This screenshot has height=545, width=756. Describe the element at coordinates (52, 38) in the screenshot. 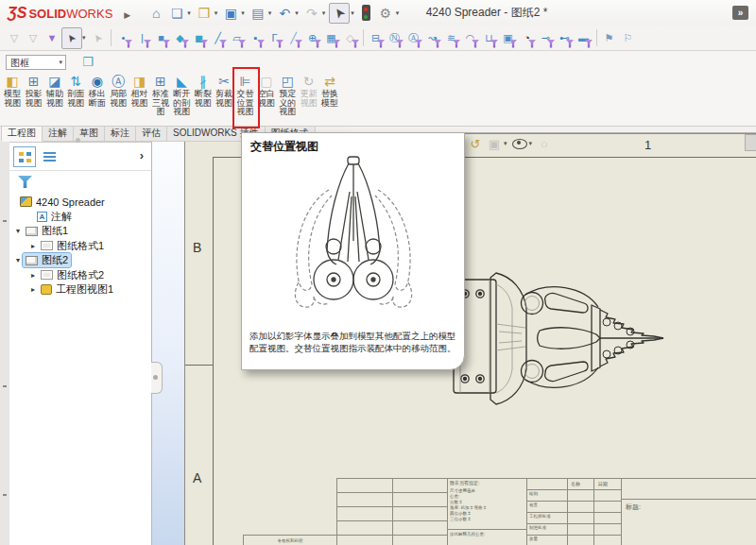

I see `filters-stack-icon: ▼` at that location.